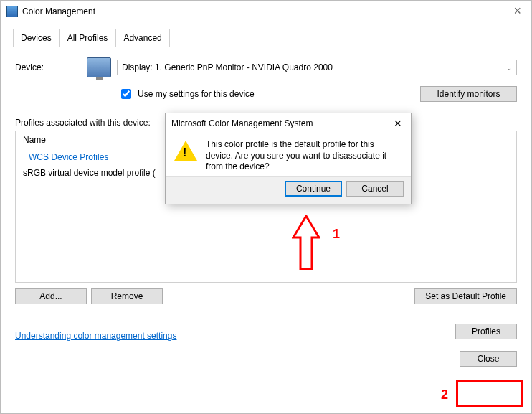  Describe the element at coordinates (266, 11) in the screenshot. I see `window-titlebar: Color Management ×` at that location.